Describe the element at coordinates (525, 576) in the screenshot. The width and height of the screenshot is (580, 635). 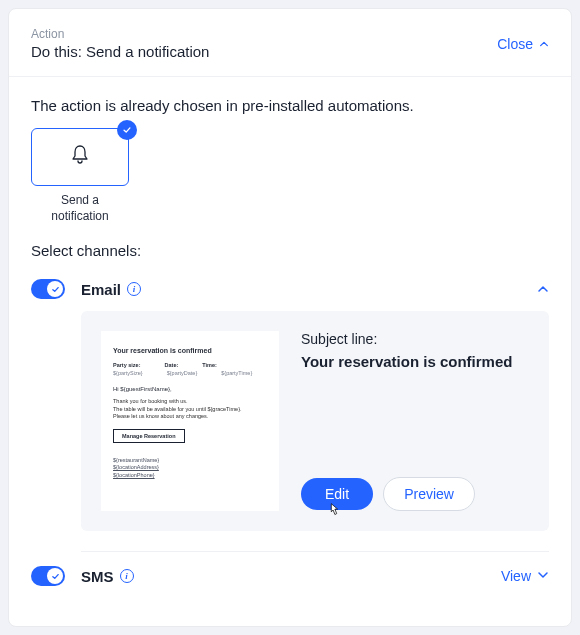
I see `expand-sms-button: View` at that location.